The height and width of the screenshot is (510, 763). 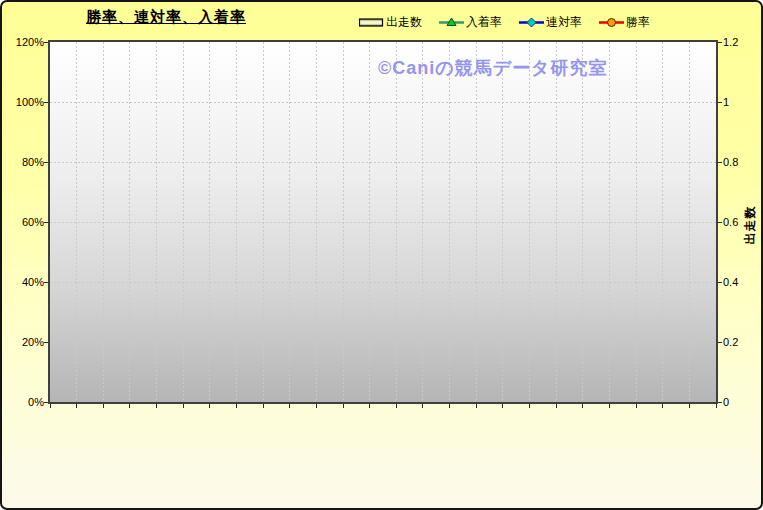 I want to click on y-axis-left-label: 60%, so click(x=23, y=222).